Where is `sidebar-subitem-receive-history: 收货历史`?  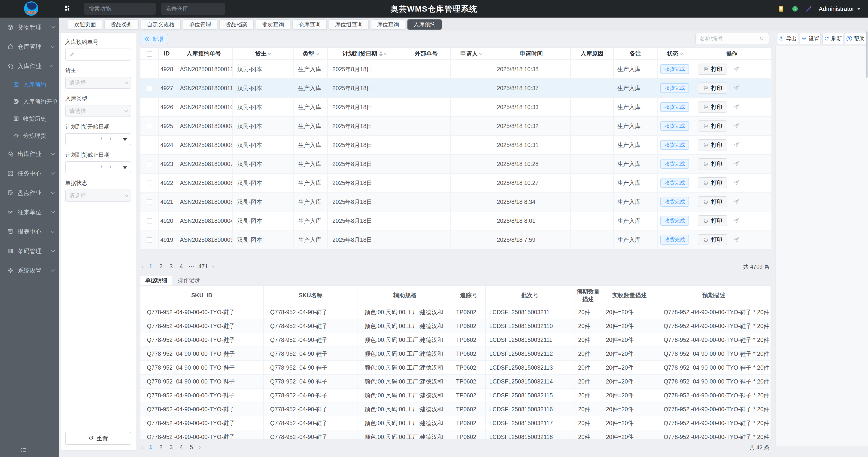
sidebar-subitem-receive-history: 收货历史 is located at coordinates (29, 119).